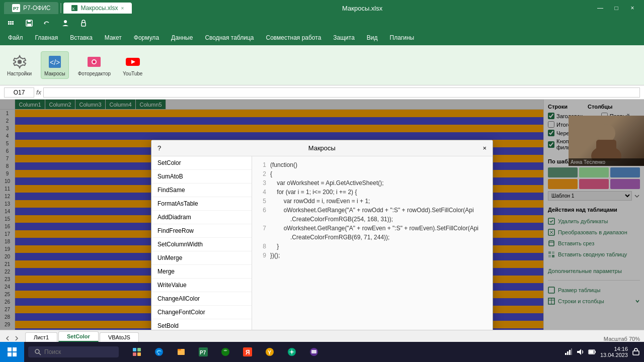 This screenshot has width=644, height=362. I want to click on menu-layout: Макет, so click(113, 38).